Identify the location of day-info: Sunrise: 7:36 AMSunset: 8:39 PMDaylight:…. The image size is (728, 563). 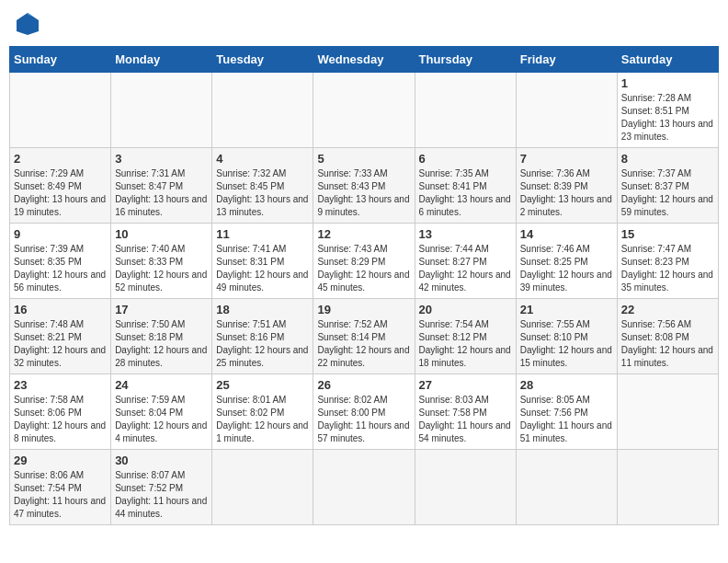
(566, 193).